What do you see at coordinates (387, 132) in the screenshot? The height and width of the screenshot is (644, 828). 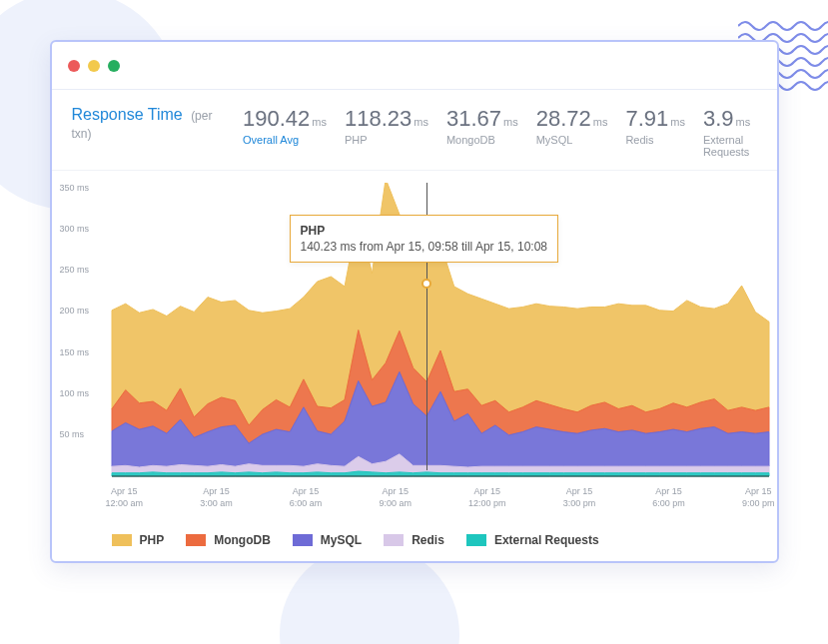 I see `stat-php: 118.23ms PHP` at bounding box center [387, 132].